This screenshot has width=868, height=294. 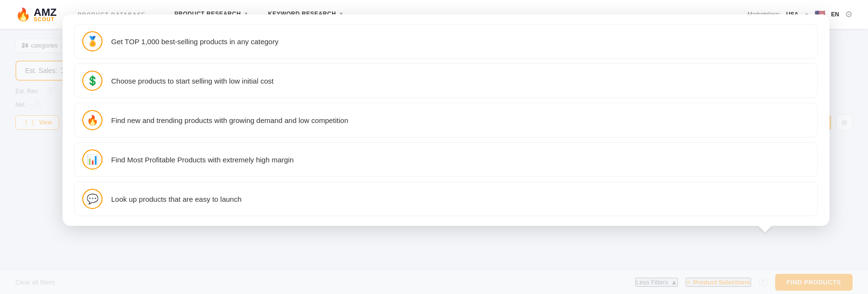 I want to click on popup-item-text-3: Find Most Profitable Products with extre…, so click(x=202, y=159).